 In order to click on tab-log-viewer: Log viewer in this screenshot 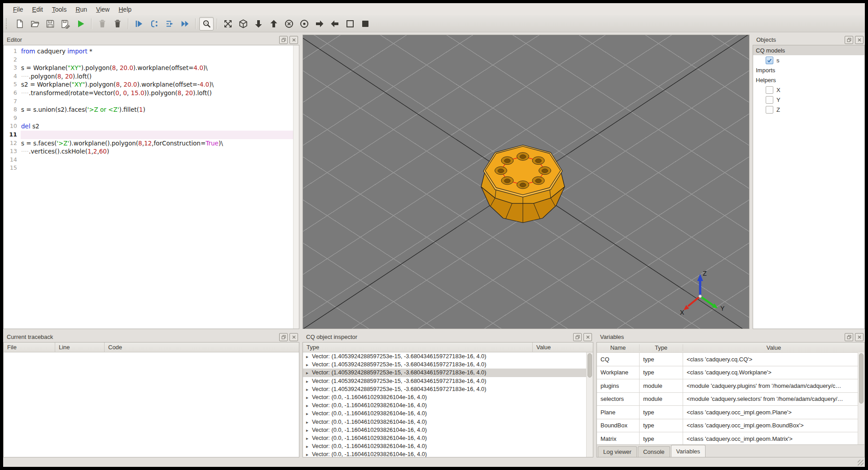, I will do `click(618, 452)`.